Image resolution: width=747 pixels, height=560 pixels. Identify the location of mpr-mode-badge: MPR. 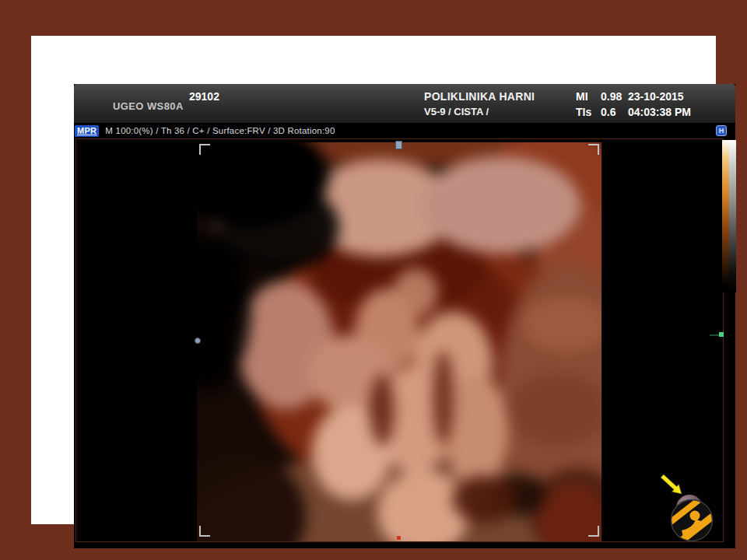
(87, 131).